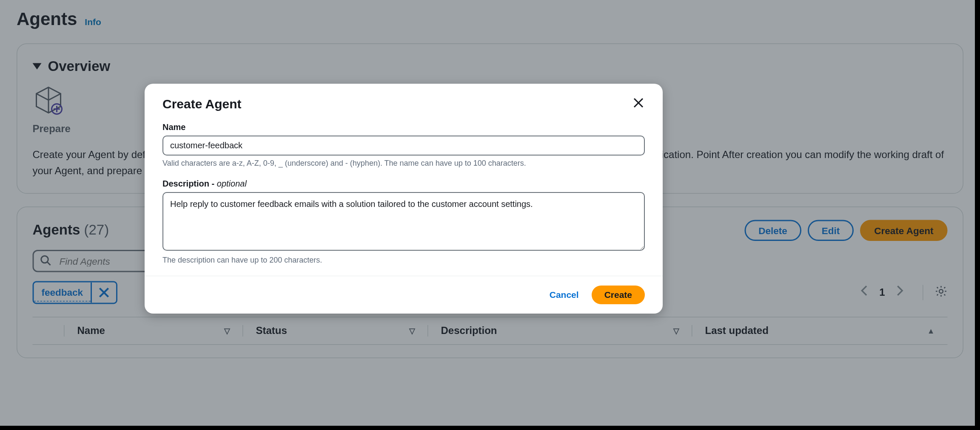 This screenshot has height=430, width=980. What do you see at coordinates (618, 295) in the screenshot?
I see `create-button: Create` at bounding box center [618, 295].